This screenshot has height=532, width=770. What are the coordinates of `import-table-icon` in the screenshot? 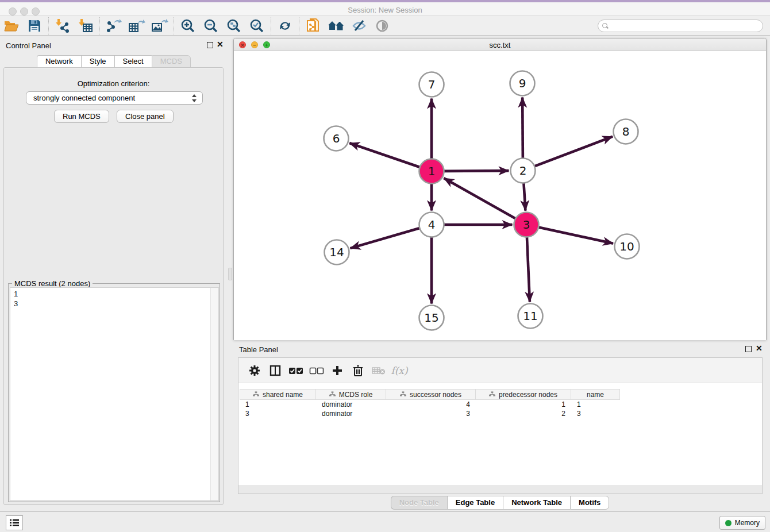 It's located at (86, 26).